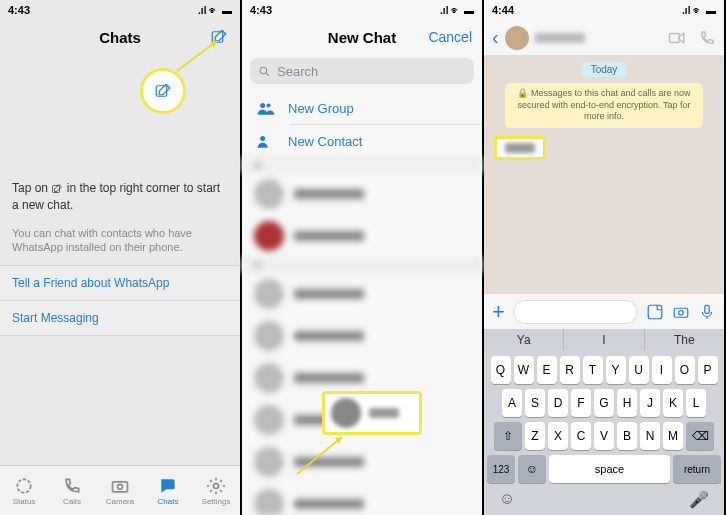 This screenshot has width=726, height=515. Describe the element at coordinates (697, 469) in the screenshot. I see `return-key: return` at that location.